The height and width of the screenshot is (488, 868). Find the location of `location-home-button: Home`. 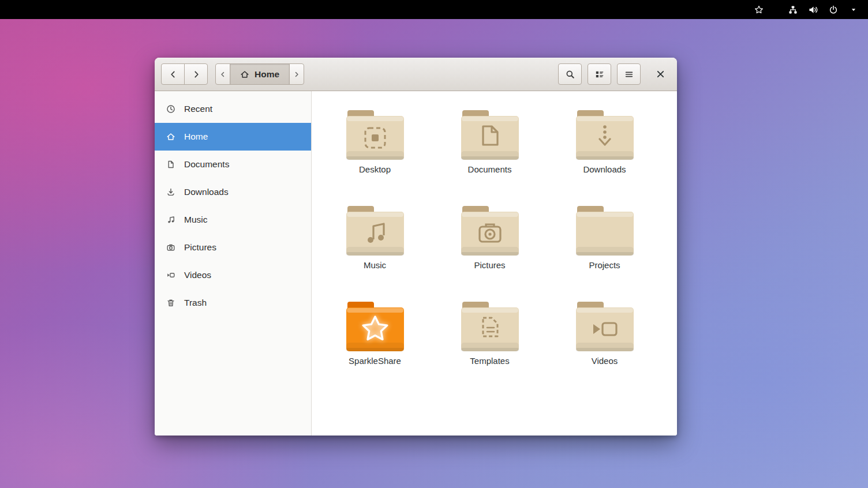

location-home-button: Home is located at coordinates (260, 74).